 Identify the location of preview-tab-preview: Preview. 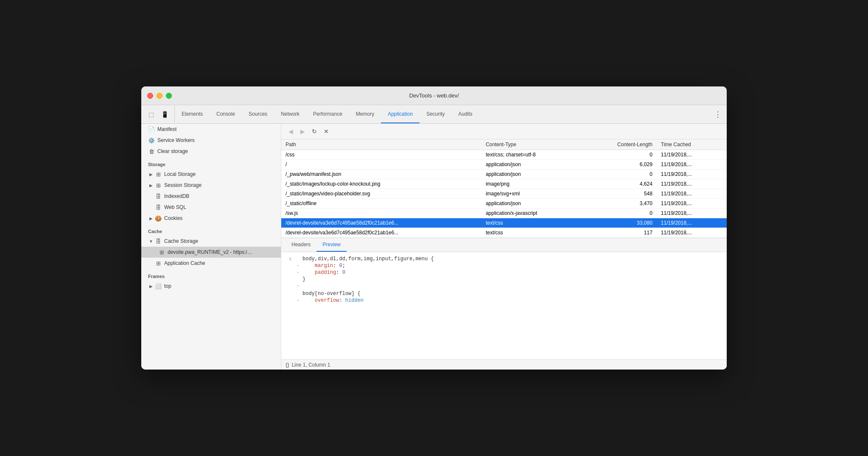
(332, 245).